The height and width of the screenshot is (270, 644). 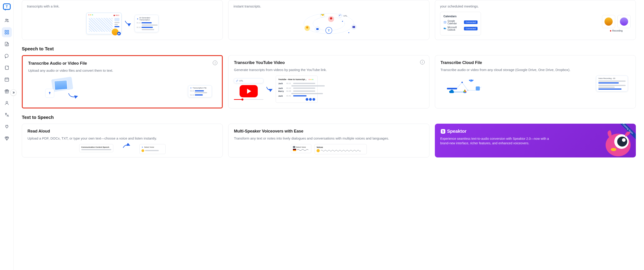 What do you see at coordinates (122, 71) in the screenshot?
I see `card-desc: Upload any audio or video files and conv…` at bounding box center [122, 71].